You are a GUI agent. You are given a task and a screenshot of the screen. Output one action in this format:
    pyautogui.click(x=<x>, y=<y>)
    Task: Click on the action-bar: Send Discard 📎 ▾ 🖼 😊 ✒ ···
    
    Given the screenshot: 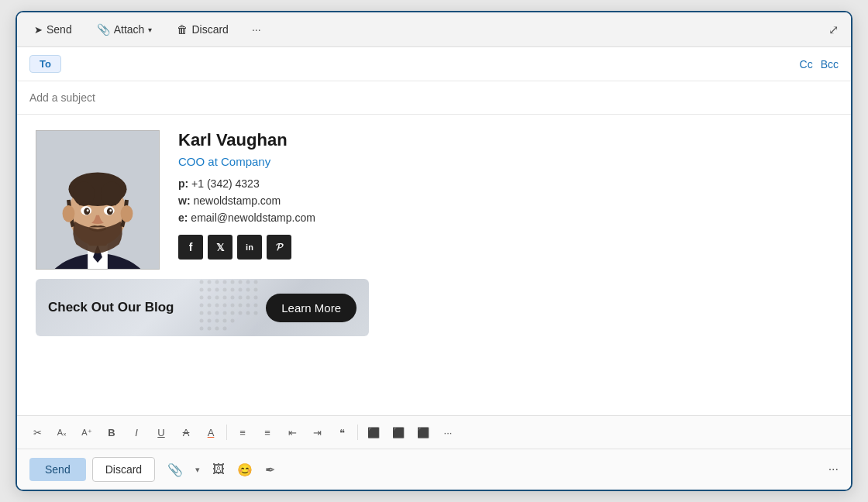 What is the action you would take?
    pyautogui.click(x=434, y=469)
    